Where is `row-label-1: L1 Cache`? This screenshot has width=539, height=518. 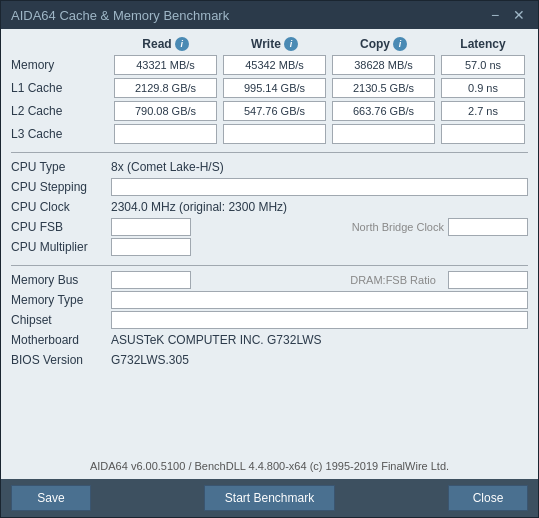 row-label-1: L1 Cache is located at coordinates (61, 88).